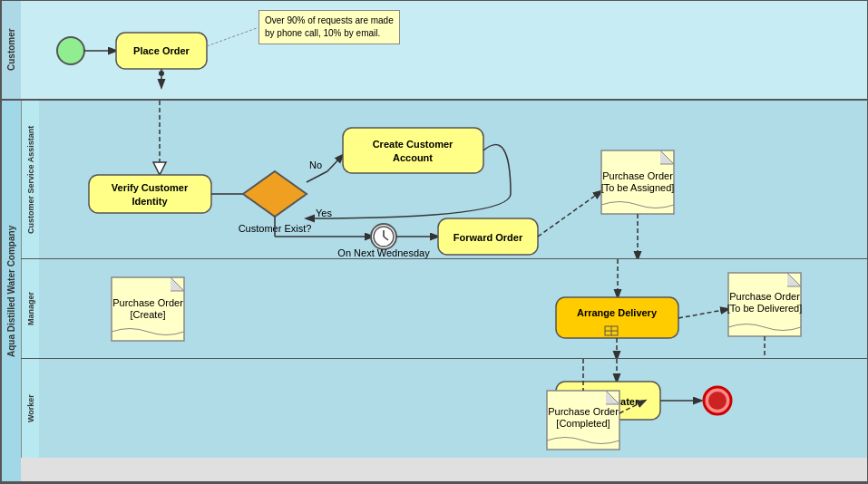  I want to click on po-completed-label2: [Completed], so click(582, 423).